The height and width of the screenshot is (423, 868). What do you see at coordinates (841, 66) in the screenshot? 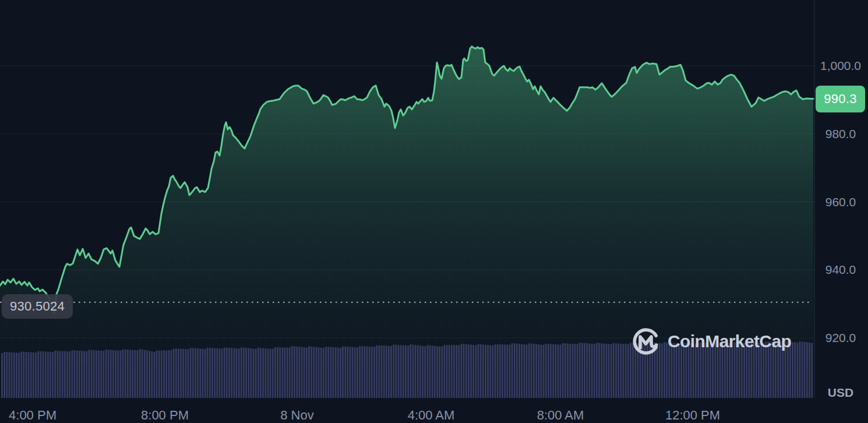
I see `y-axis-tick: 1,000.0` at bounding box center [841, 66].